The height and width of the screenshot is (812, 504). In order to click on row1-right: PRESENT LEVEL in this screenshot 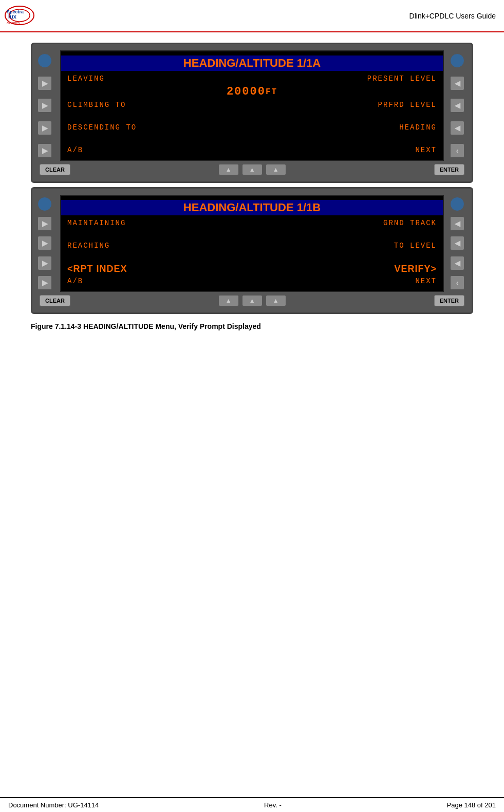, I will do `click(402, 79)`.